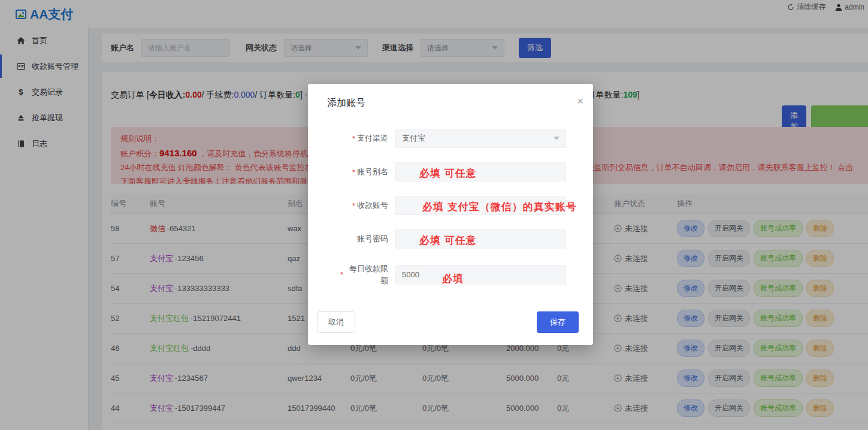 The image size is (868, 430). I want to click on close-icon: ×, so click(580, 101).